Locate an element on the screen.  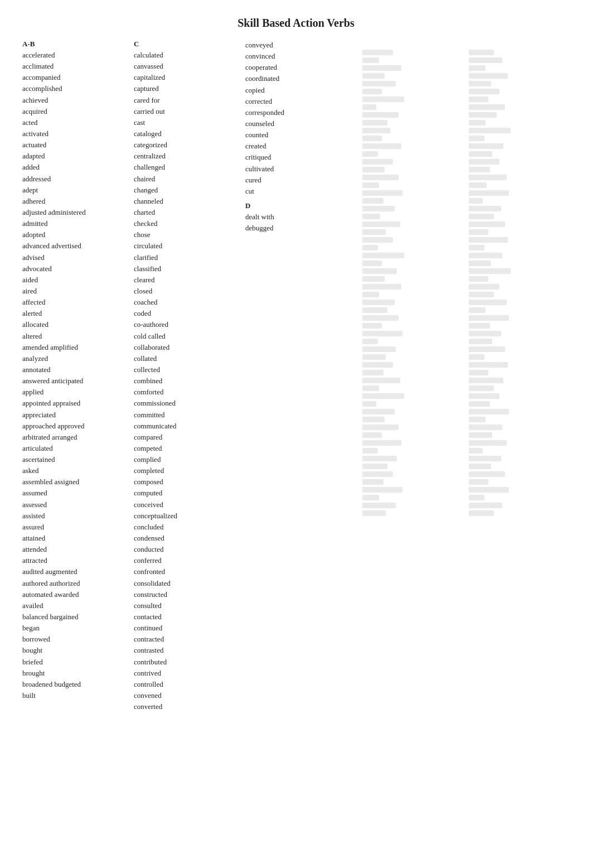
list-item: adhered is located at coordinates (75, 201).